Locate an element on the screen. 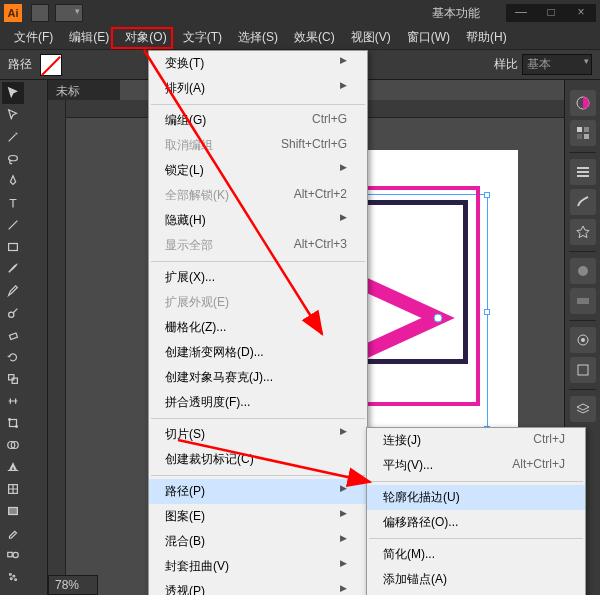 The image size is (600, 595). path-submenu-dropdown: 连接(J)Ctrl+J平均(V)...Alt+Ctrl+J轮廓化描边(U)偏移路… is located at coordinates (476, 511).